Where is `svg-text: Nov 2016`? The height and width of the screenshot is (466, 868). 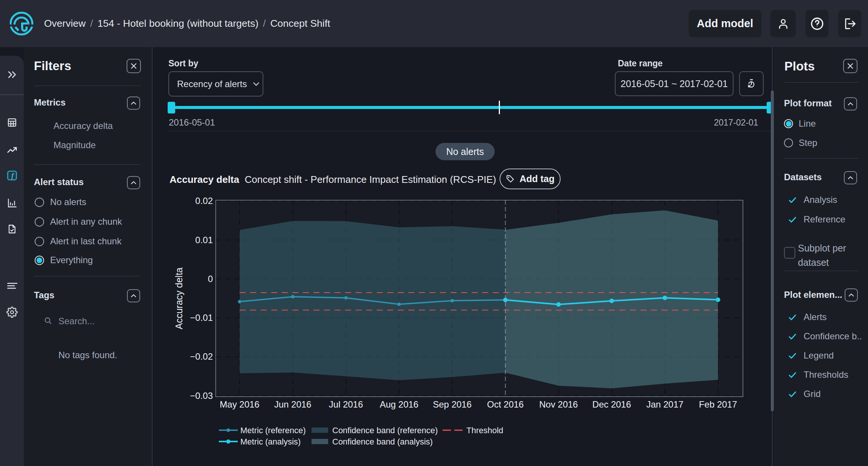
svg-text: Nov 2016 is located at coordinates (558, 404).